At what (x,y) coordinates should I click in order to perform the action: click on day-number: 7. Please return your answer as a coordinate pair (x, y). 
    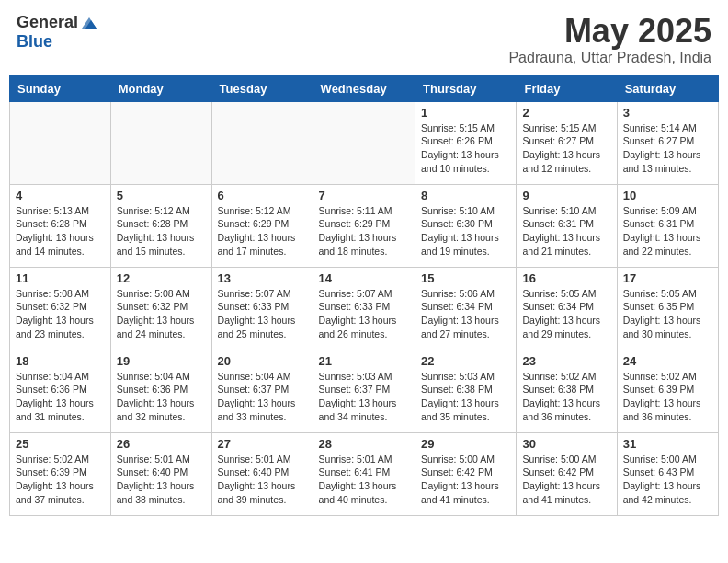
    Looking at the image, I should click on (364, 195).